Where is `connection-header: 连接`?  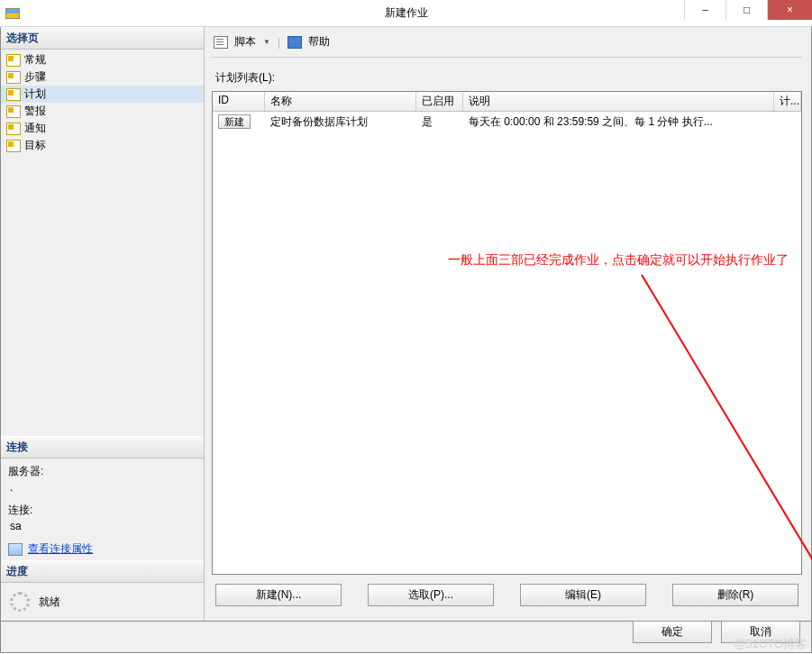
connection-header: 连接 is located at coordinates (103, 447).